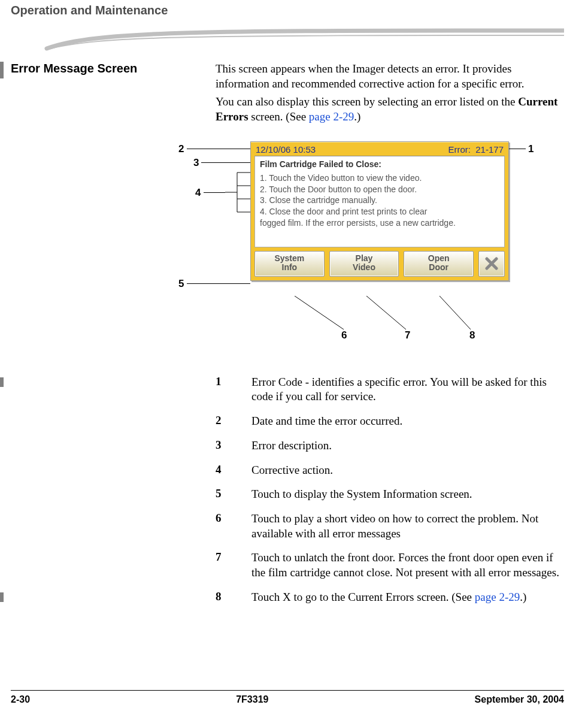  Describe the element at coordinates (408, 495) in the screenshot. I see `legend-text: Touch to display the System Information …` at that location.